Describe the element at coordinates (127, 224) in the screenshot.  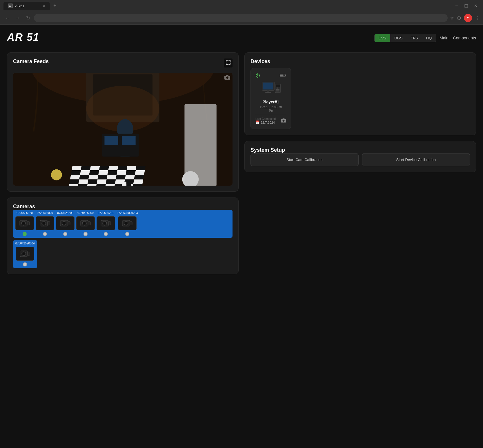
I see `camera-item-6: 0720505020203` at that location.